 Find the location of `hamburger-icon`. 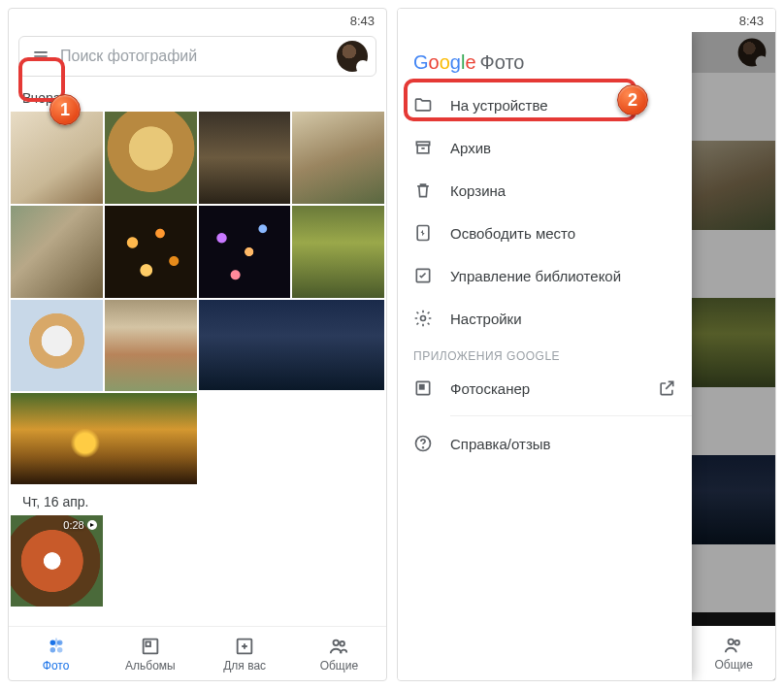

hamburger-icon is located at coordinates (41, 56).